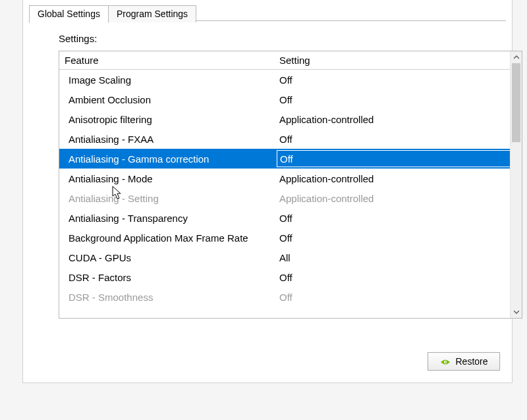  I want to click on restore-button-label: Restore, so click(472, 361).